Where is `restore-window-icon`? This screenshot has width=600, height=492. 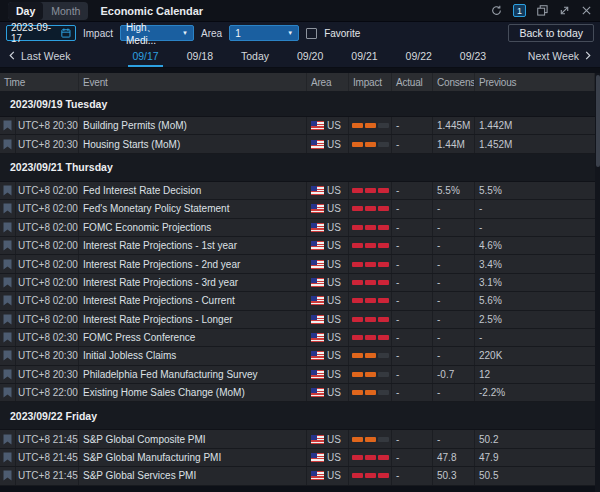 restore-window-icon is located at coordinates (542, 10).